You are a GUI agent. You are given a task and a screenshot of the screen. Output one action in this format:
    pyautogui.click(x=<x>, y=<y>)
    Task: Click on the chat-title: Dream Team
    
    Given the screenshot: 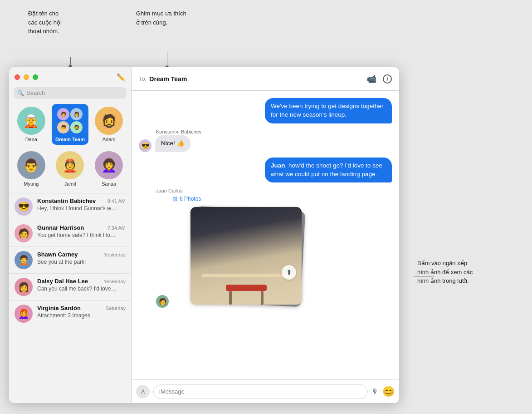 What is the action you would take?
    pyautogui.click(x=168, y=79)
    